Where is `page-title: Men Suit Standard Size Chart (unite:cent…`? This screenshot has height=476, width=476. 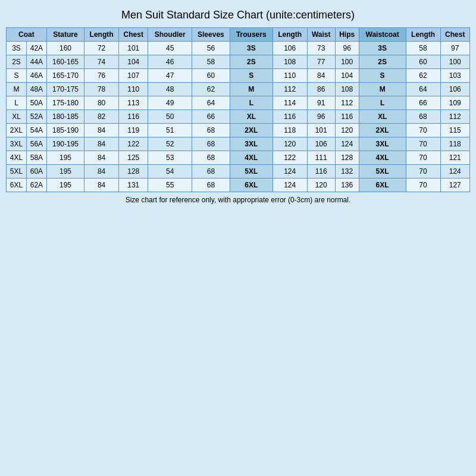
page-title: Men Suit Standard Size Chart (unite:cent… is located at coordinates (238, 15).